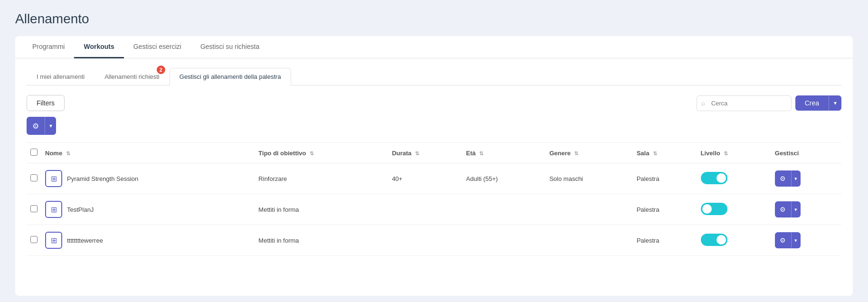 The width and height of the screenshot is (868, 302). Describe the element at coordinates (783, 209) in the screenshot. I see `gear-icon-row-1: ⚙` at that location.